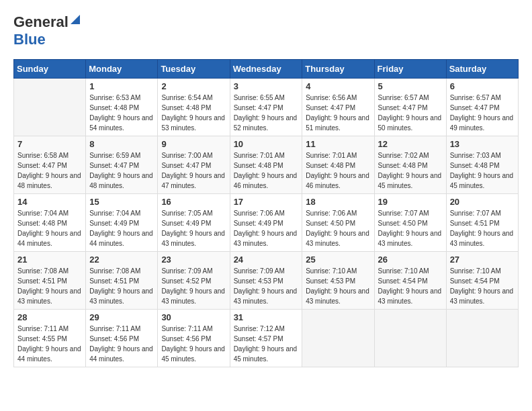 The width and height of the screenshot is (532, 411). Describe the element at coordinates (50, 317) in the screenshot. I see `day-number: 28` at that location.